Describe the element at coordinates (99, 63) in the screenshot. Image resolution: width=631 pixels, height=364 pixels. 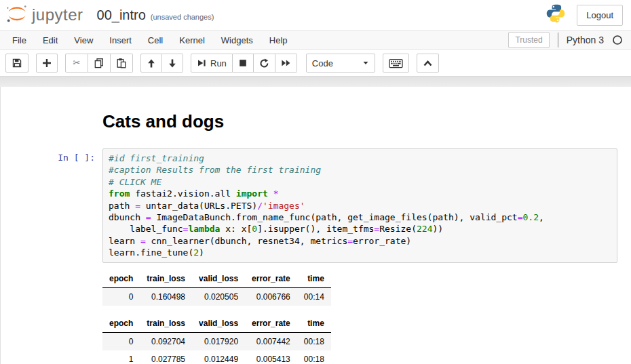
I see `copy-button` at that location.